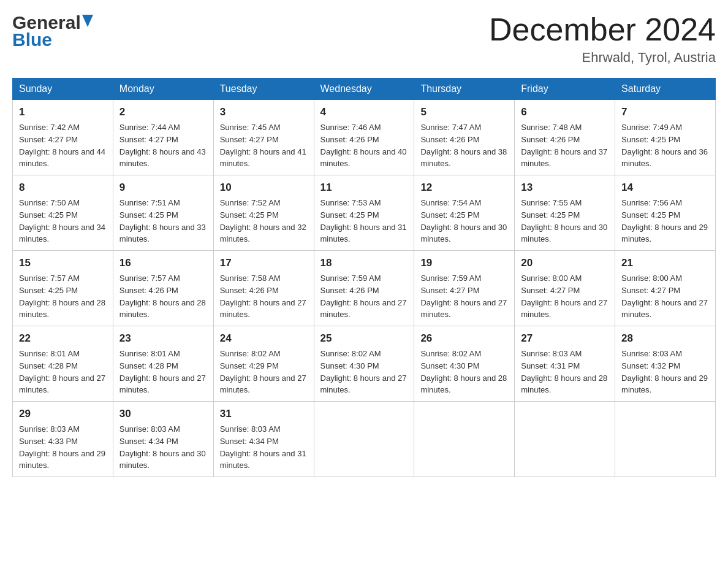  Describe the element at coordinates (565, 339) in the screenshot. I see `day-number: 27` at that location.